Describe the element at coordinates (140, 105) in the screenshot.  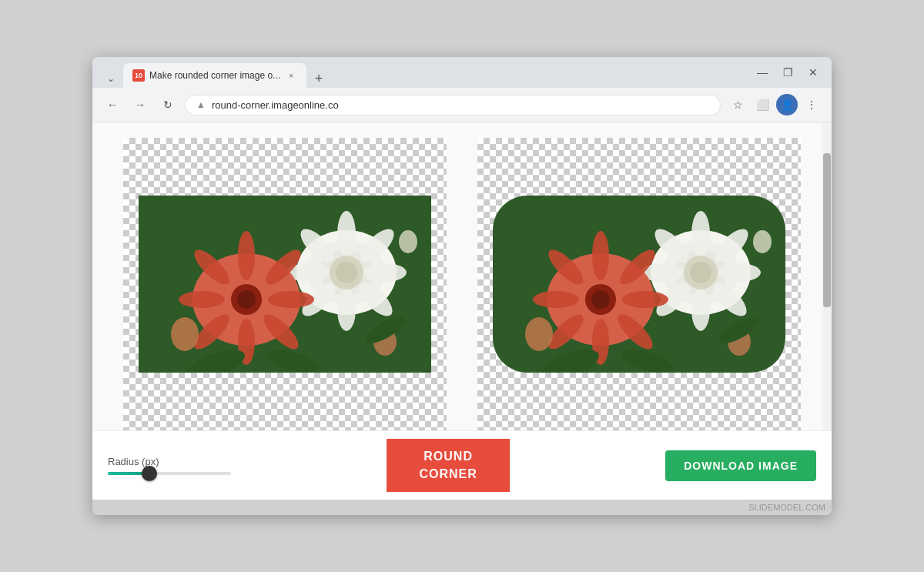
I see `forward-button: →` at that location.